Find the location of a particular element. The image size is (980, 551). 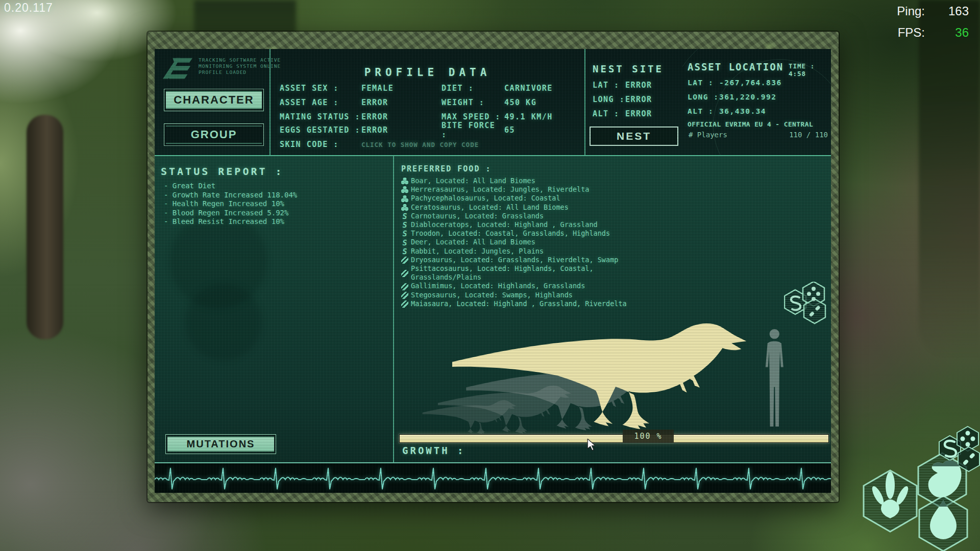

preferred-food-item: Troodon, Located: Coastal, Grasslands, H… is located at coordinates (528, 234).